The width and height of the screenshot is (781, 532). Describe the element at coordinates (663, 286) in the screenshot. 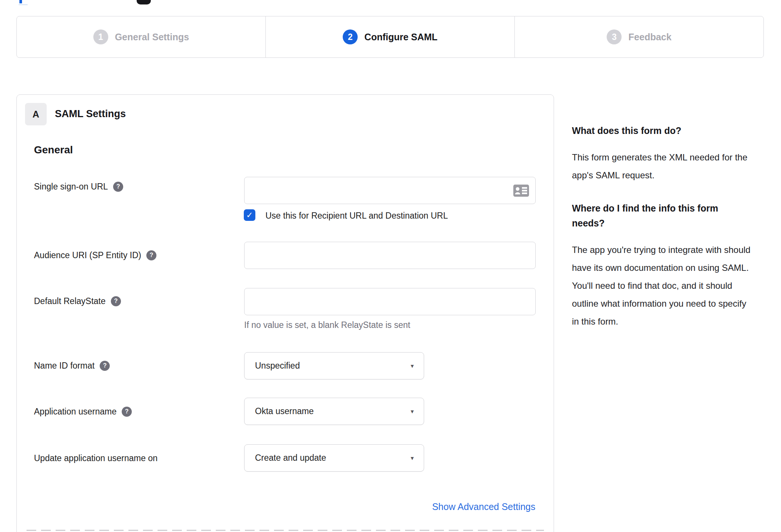

I see `sidebar-paragraph-where: The app you're trying to integrate with …` at that location.